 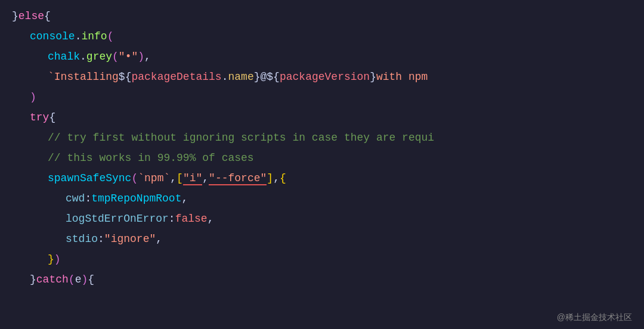 I want to click on npm-backtick: `npm`, so click(x=154, y=178).